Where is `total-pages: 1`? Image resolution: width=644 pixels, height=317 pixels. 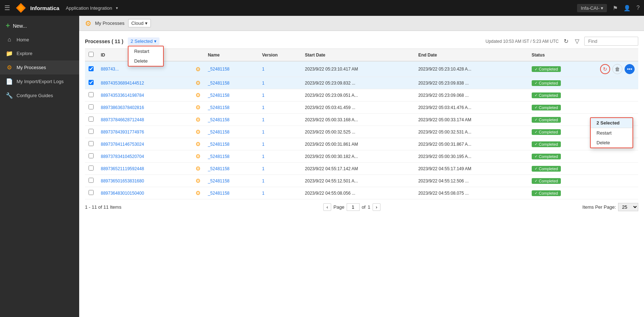
total-pages: 1 is located at coordinates (369, 207).